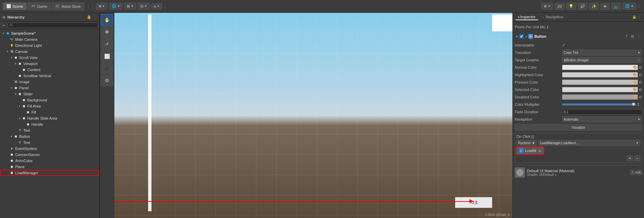 The height and width of the screenshot is (218, 644). Describe the element at coordinates (50, 136) in the screenshot. I see `tree-item-button: ▼ 🔲 Button` at that location.